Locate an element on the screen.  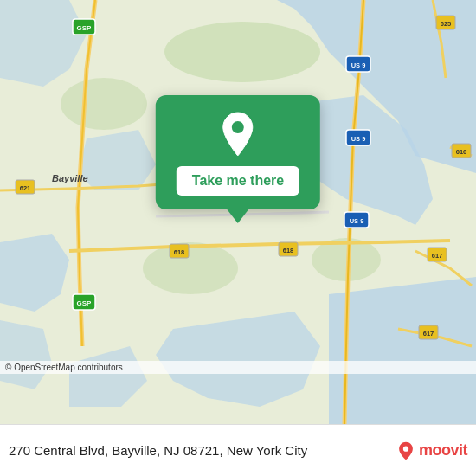
take-me-there-button: Take me there is located at coordinates (238, 181).